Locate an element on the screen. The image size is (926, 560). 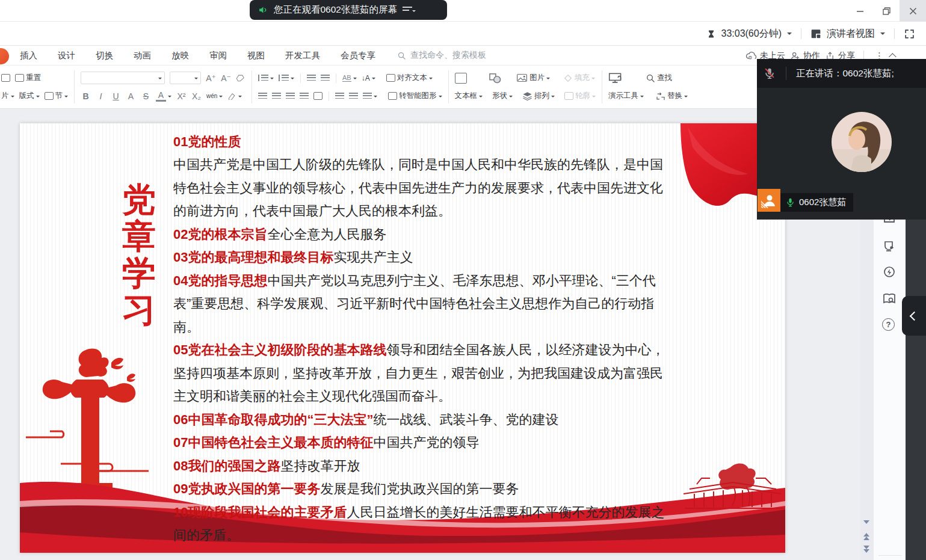
participant-badge: 0602张慧茹 is located at coordinates (805, 200).